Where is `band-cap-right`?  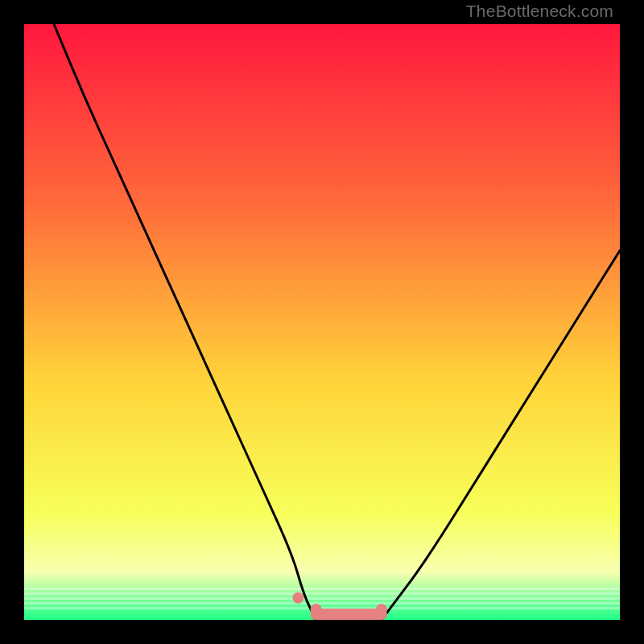 band-cap-right is located at coordinates (382, 609).